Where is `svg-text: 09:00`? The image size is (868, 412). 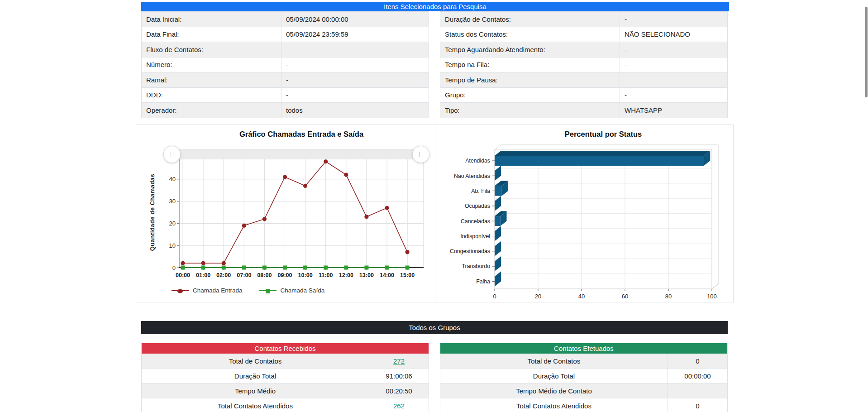 svg-text: 09:00 is located at coordinates (285, 275).